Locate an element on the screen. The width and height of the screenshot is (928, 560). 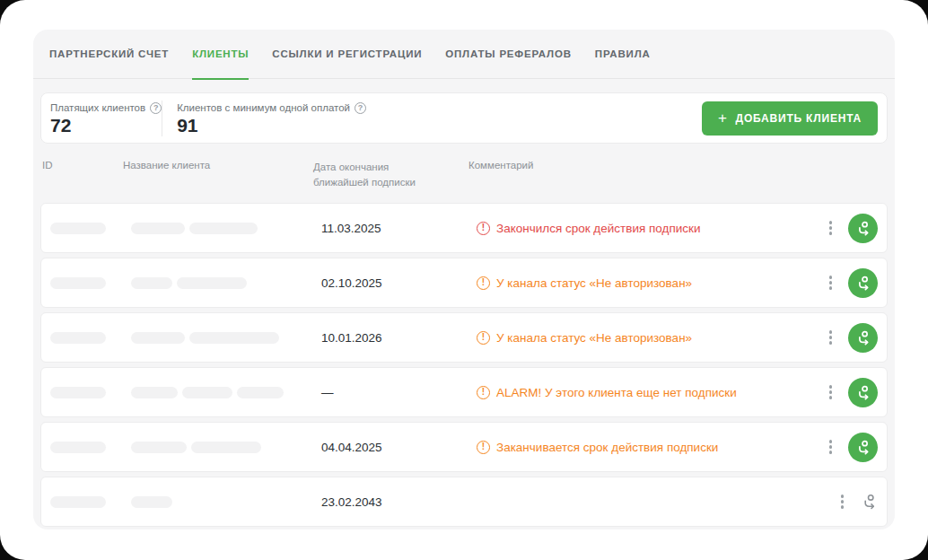
table-row: 23.02.2043 is located at coordinates (464, 502).